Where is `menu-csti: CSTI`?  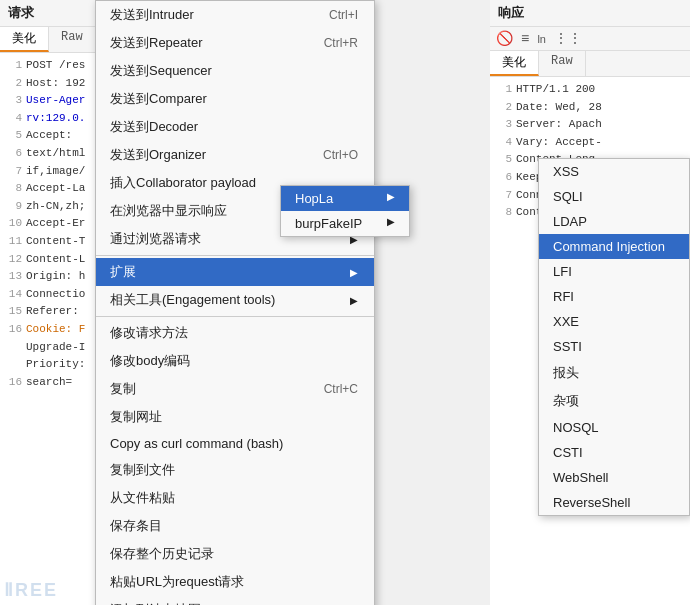 menu-csti: CSTI is located at coordinates (614, 452).